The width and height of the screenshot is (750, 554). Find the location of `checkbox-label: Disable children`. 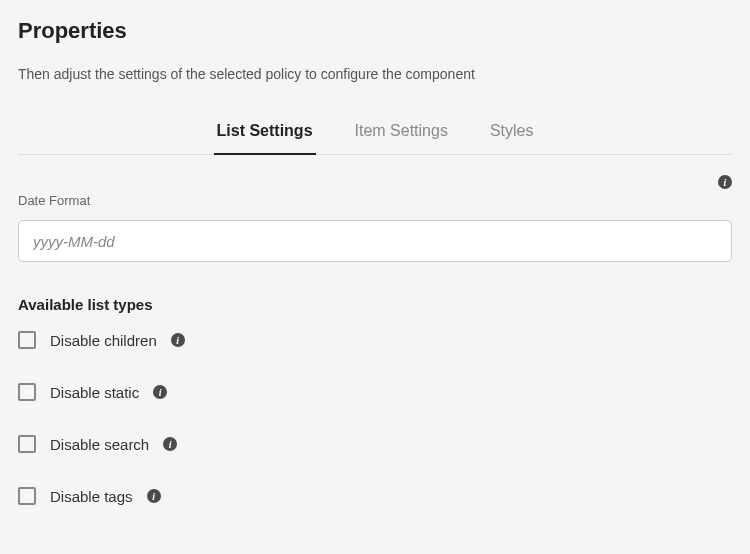

checkbox-label: Disable children is located at coordinates (104, 340).